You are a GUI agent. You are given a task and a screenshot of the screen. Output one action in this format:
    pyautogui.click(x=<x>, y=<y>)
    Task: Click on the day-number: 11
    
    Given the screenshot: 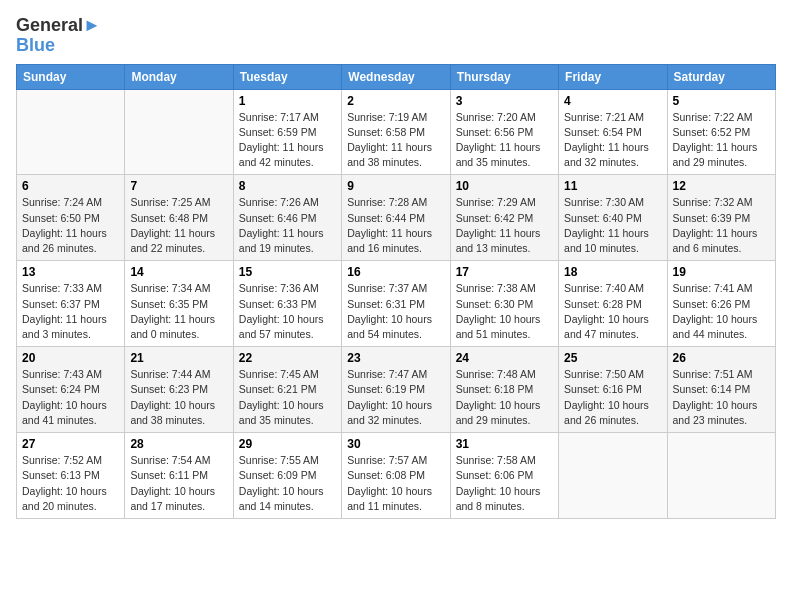 What is the action you would take?
    pyautogui.click(x=612, y=186)
    